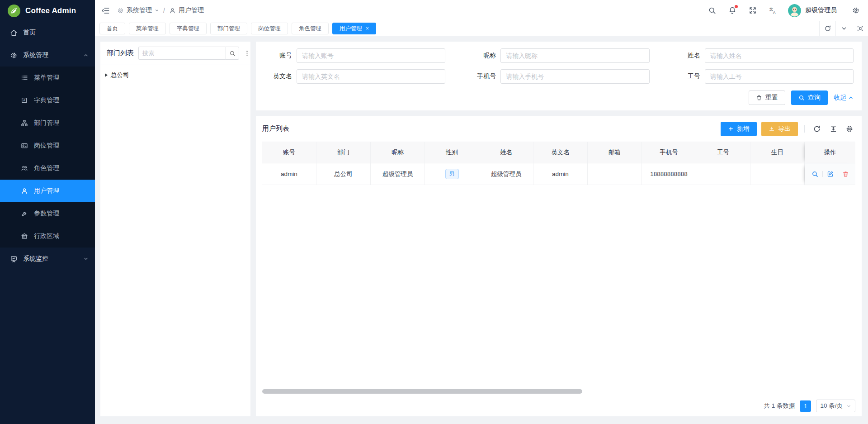  I want to click on dictionary-icon: A, so click(24, 100).